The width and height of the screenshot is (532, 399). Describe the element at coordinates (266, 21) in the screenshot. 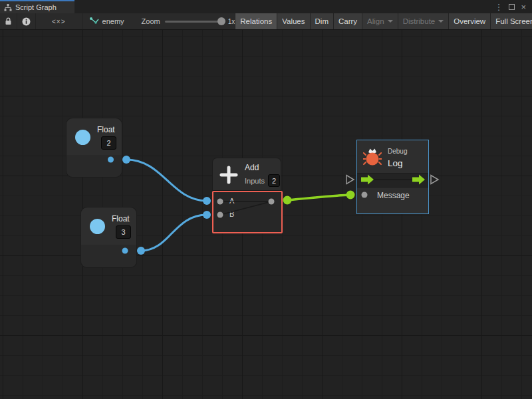

I see `graph-toolbar: <×> enemy Zoom 1x Relations Values Dim C…` at that location.